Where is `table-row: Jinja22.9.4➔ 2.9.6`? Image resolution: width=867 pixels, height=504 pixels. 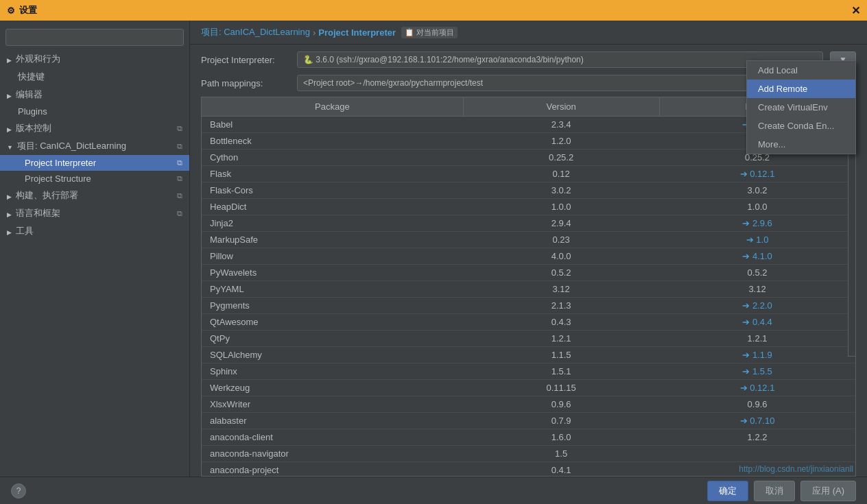 table-row: Jinja22.9.4➔ 2.9.6 is located at coordinates (528, 224).